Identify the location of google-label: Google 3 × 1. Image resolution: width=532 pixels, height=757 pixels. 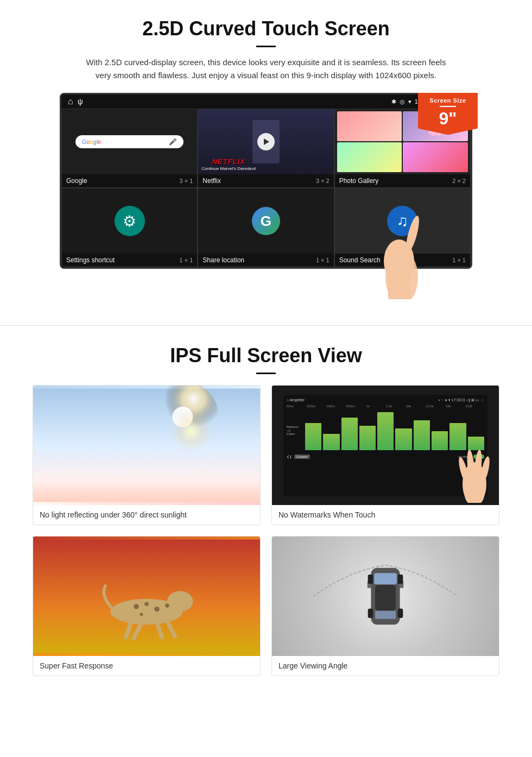
(129, 181).